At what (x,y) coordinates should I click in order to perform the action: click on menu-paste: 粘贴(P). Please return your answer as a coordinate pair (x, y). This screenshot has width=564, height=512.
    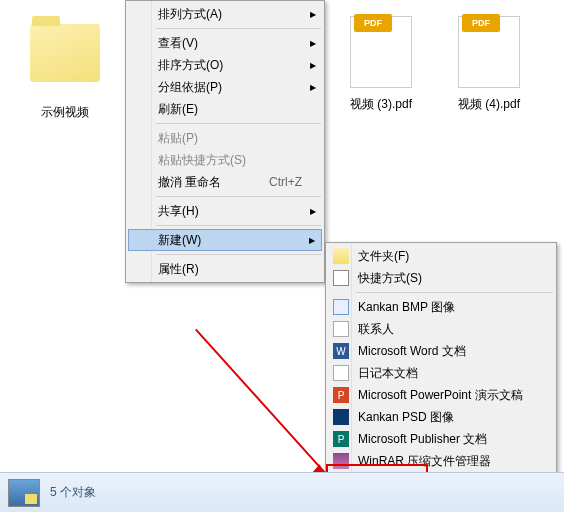
    Looking at the image, I should click on (225, 138).